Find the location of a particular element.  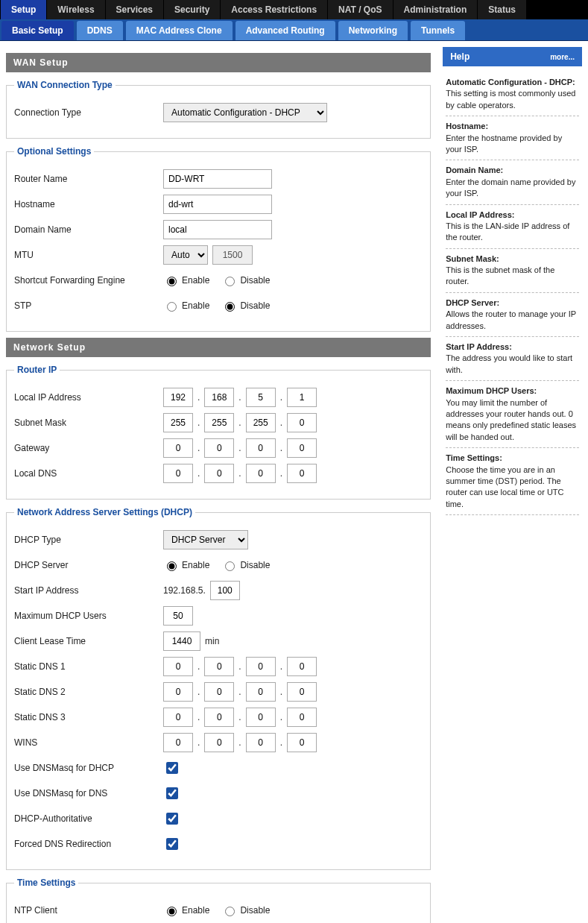

radio-dhcp-enable is located at coordinates (171, 567).